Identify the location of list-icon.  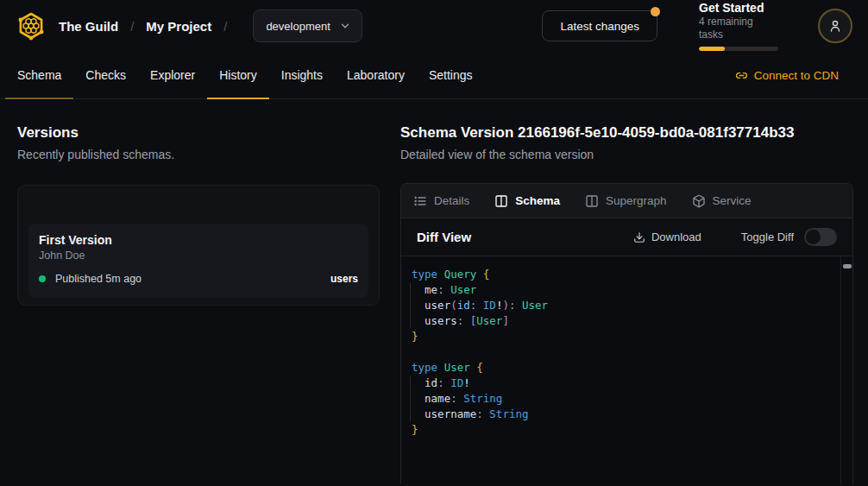
(420, 201).